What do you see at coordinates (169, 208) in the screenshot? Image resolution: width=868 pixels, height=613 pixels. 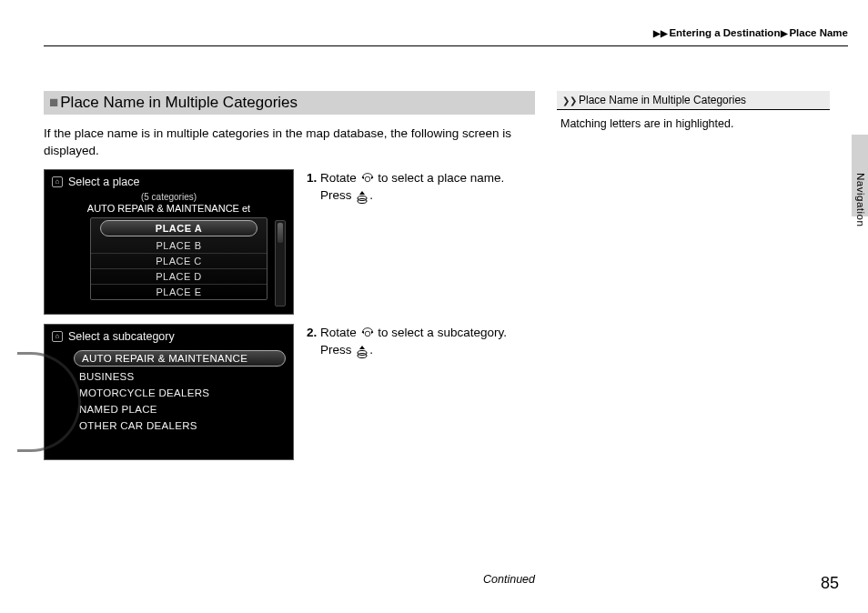 I see `screenshot-subline: AUTO REPAIR & MAINTENANCE et` at bounding box center [169, 208].